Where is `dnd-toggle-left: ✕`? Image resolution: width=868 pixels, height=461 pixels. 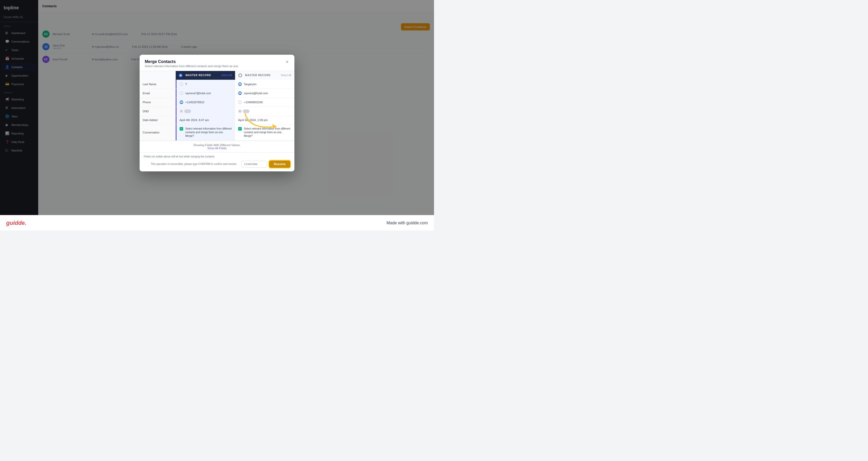
dnd-toggle-left: ✕ is located at coordinates (185, 111).